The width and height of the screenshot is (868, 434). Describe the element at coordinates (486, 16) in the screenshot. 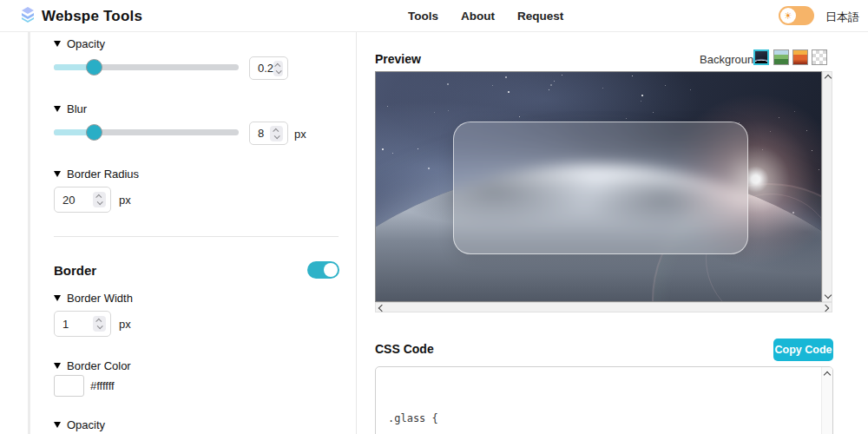

I see `main-nav: Tools About Request` at that location.